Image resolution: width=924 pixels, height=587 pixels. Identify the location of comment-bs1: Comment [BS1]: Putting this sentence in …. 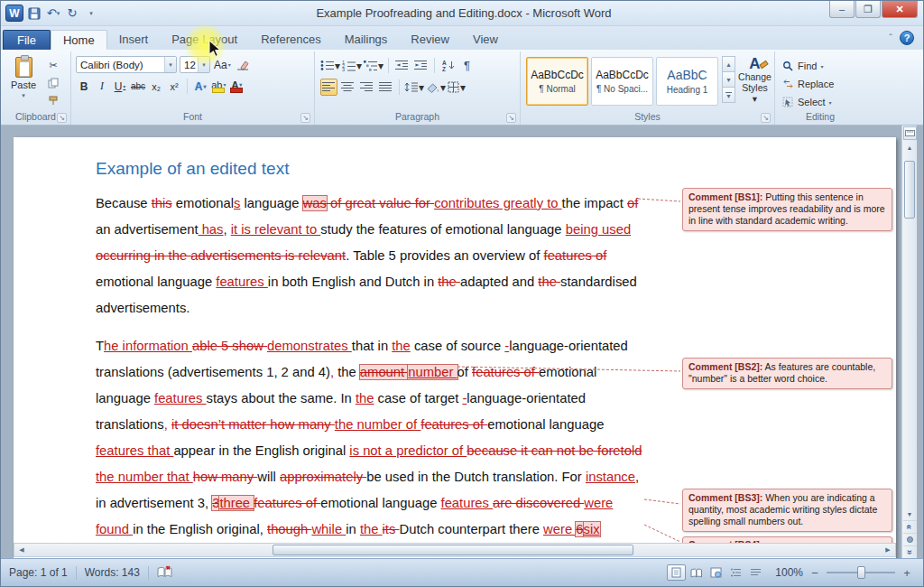
(787, 210).